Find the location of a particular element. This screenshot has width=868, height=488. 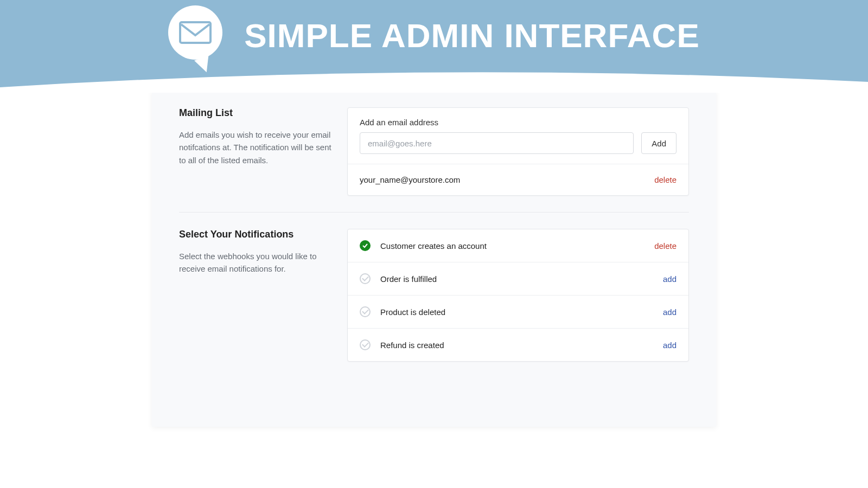

check-selected-icon is located at coordinates (365, 246).